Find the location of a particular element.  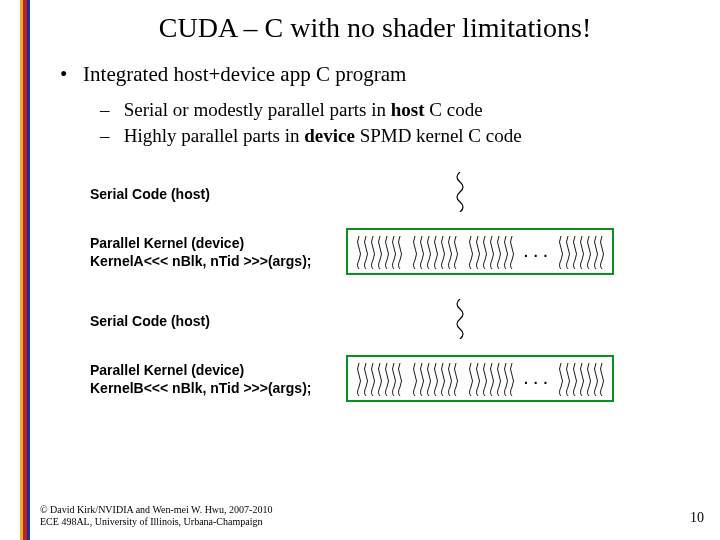

bullet-main-text: Integrated host+device app C program is located at coordinates (244, 74).